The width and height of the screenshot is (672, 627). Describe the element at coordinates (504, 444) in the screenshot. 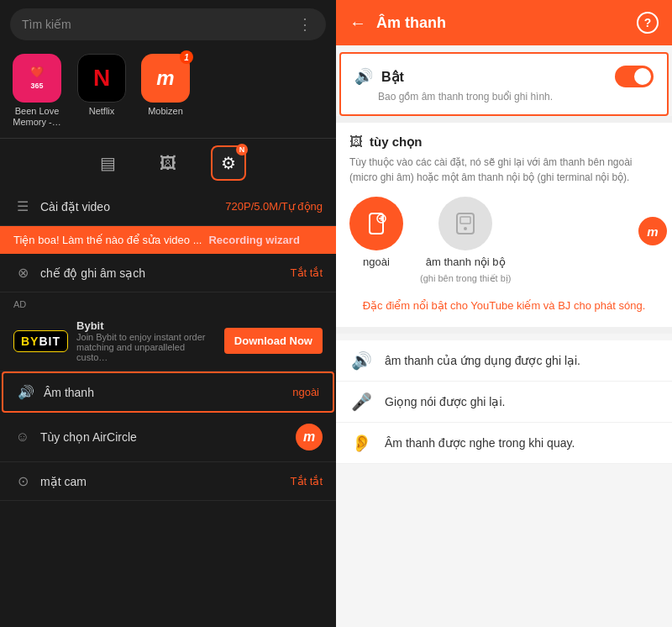

I see `feature-item-3: 👂 Âm thanh được nghe trong khi quay.` at that location.